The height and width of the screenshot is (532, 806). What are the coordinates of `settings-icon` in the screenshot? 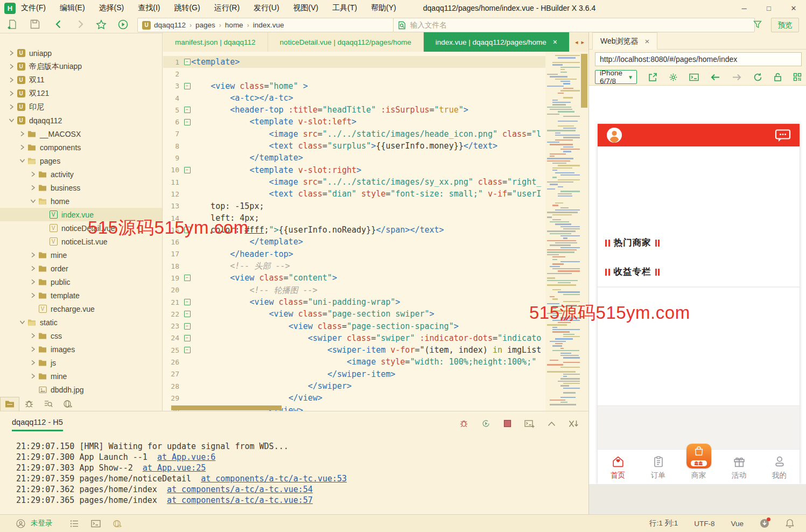 It's located at (673, 78).